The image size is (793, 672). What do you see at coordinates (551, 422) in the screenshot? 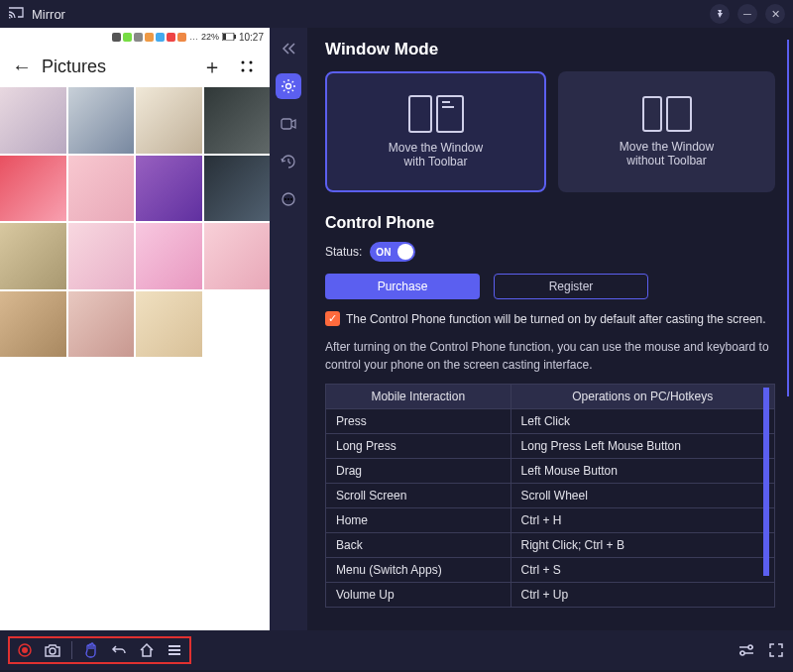
I see `table-row: PressLeft Click` at bounding box center [551, 422].